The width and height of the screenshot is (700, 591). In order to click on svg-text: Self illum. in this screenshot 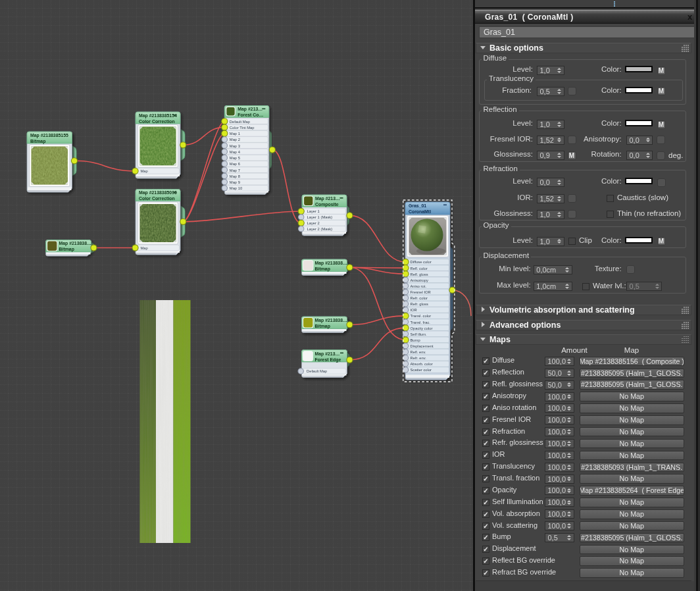, I will do `click(419, 334)`.